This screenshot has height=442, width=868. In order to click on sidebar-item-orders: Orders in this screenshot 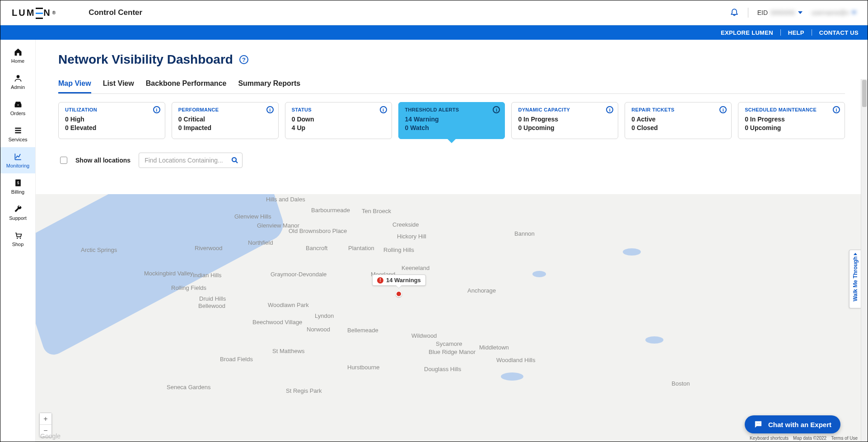, I will do `click(18, 108)`.